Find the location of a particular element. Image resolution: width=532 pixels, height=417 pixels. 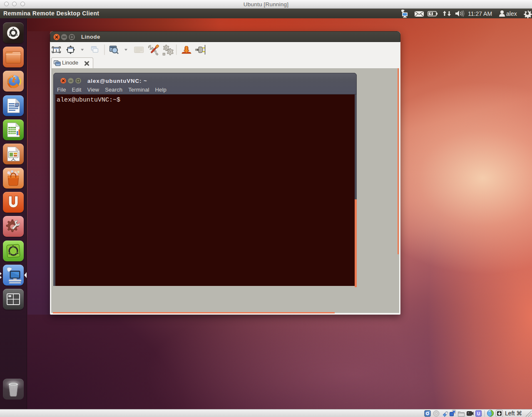

svg-text: U is located at coordinates (479, 414).